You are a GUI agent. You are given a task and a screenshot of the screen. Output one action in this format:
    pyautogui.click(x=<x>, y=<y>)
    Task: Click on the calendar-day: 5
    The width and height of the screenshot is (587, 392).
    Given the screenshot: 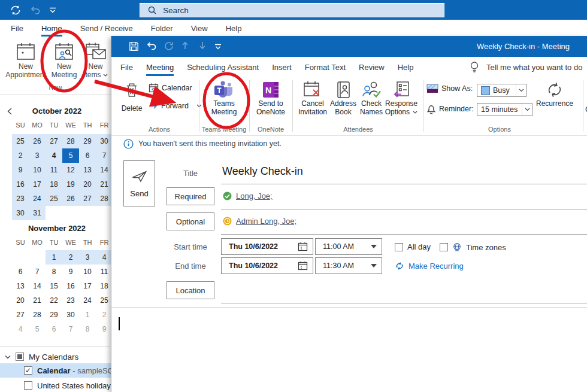 What is the action you would take?
    pyautogui.click(x=37, y=329)
    